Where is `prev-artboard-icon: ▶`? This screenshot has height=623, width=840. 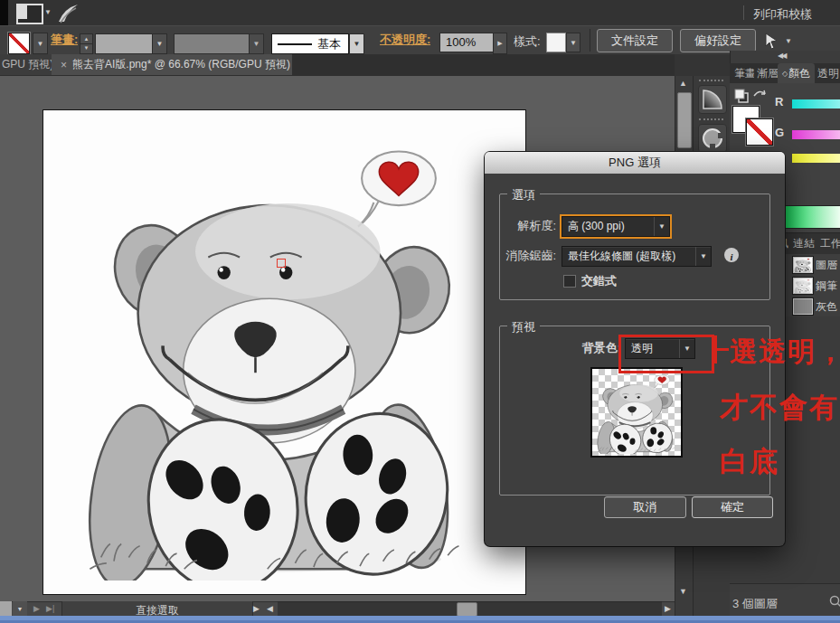
prev-artboard-icon: ▶ is located at coordinates (36, 609).